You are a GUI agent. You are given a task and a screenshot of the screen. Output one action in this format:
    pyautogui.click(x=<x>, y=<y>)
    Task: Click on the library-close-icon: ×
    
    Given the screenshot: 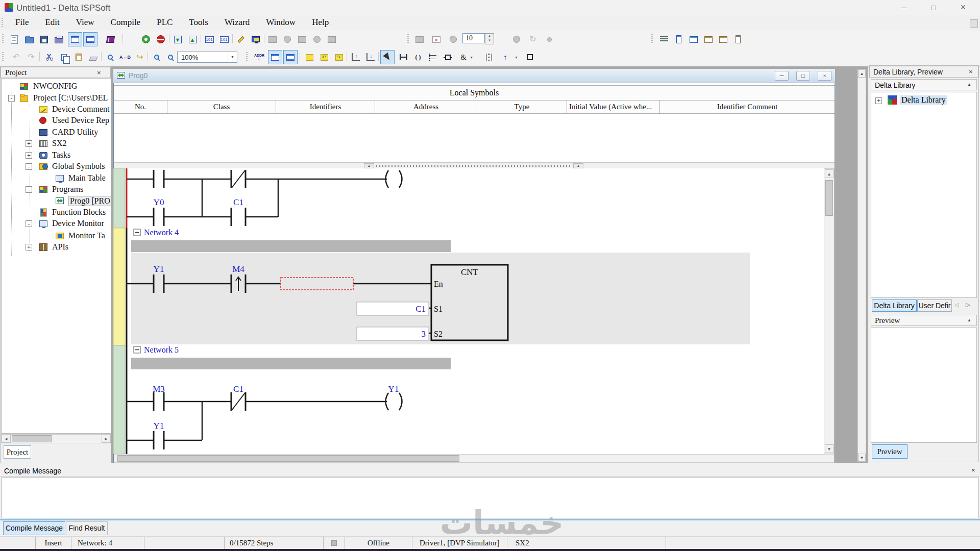 What is the action you would take?
    pyautogui.click(x=971, y=71)
    